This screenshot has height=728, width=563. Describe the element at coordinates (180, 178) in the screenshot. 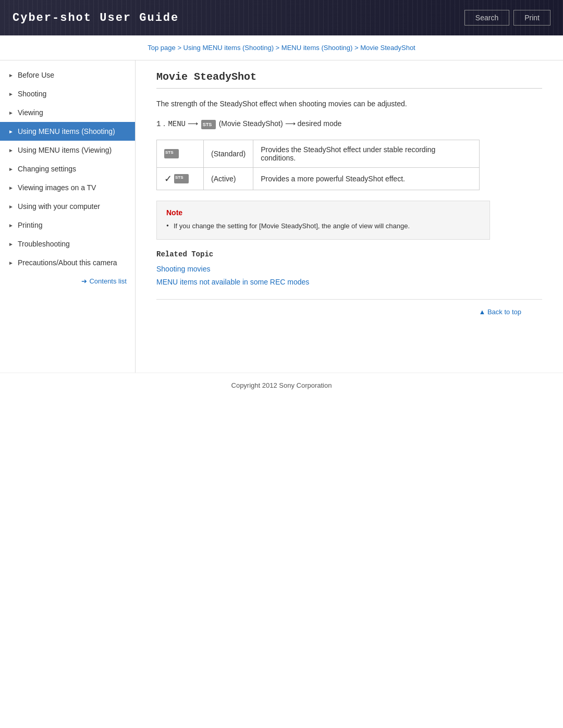

I see `table-cell-check: ✓ STS` at that location.